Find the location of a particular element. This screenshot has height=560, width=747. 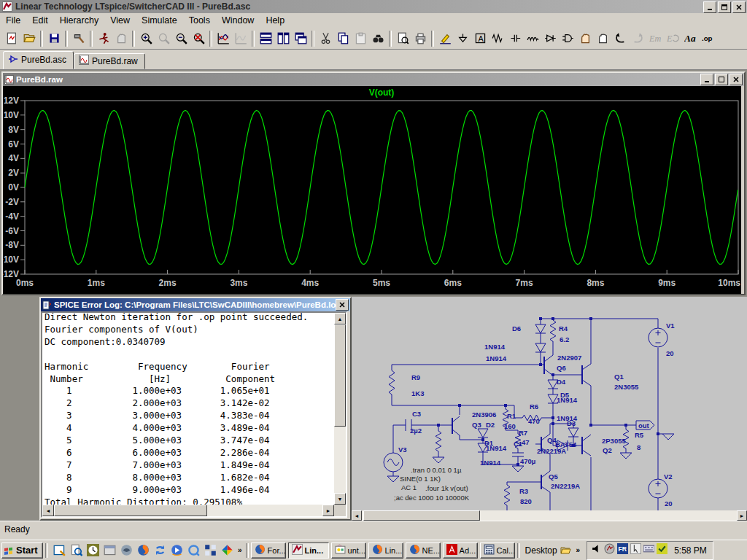

desktop-toolbar: Desktop » is located at coordinates (554, 551).